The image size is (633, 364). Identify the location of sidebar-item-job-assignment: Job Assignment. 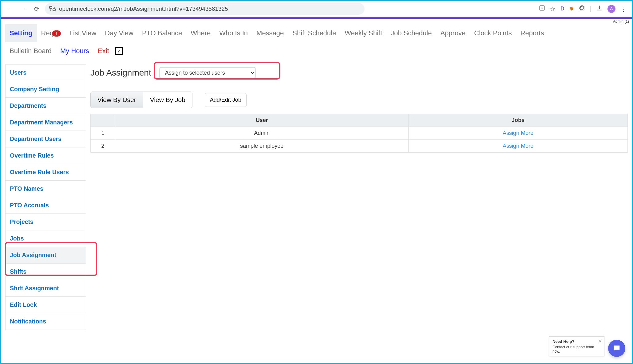
(45, 255).